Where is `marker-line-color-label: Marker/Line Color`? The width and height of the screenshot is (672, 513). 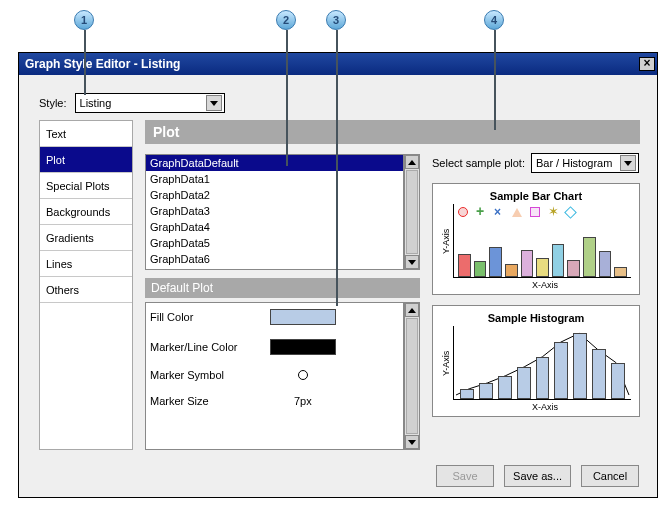 marker-line-color-label: Marker/Line Color is located at coordinates (210, 347).